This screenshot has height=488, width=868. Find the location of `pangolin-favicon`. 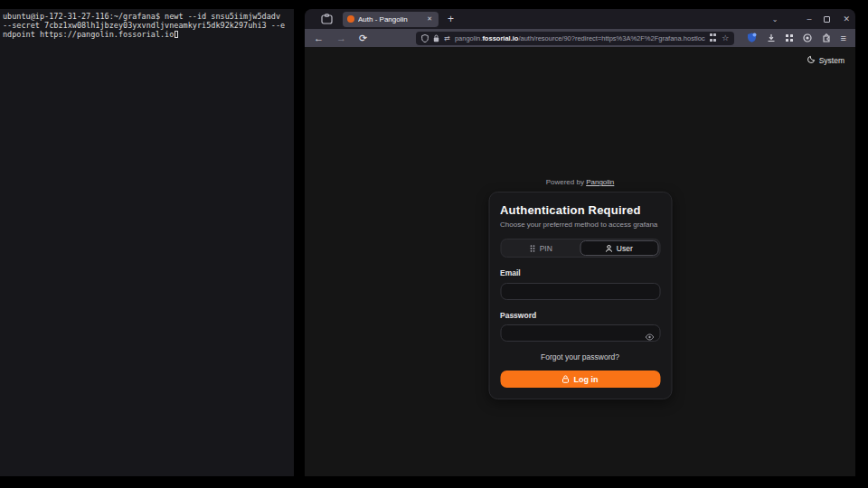

pangolin-favicon is located at coordinates (351, 19).